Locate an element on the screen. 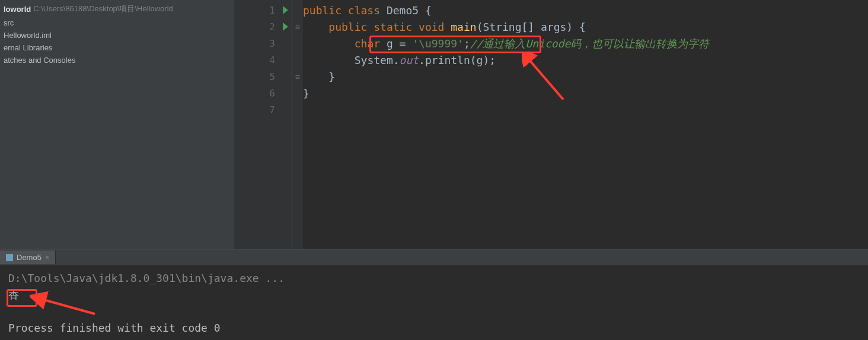 The height and width of the screenshot is (340, 868). code-token: '\u9999' is located at coordinates (438, 44).